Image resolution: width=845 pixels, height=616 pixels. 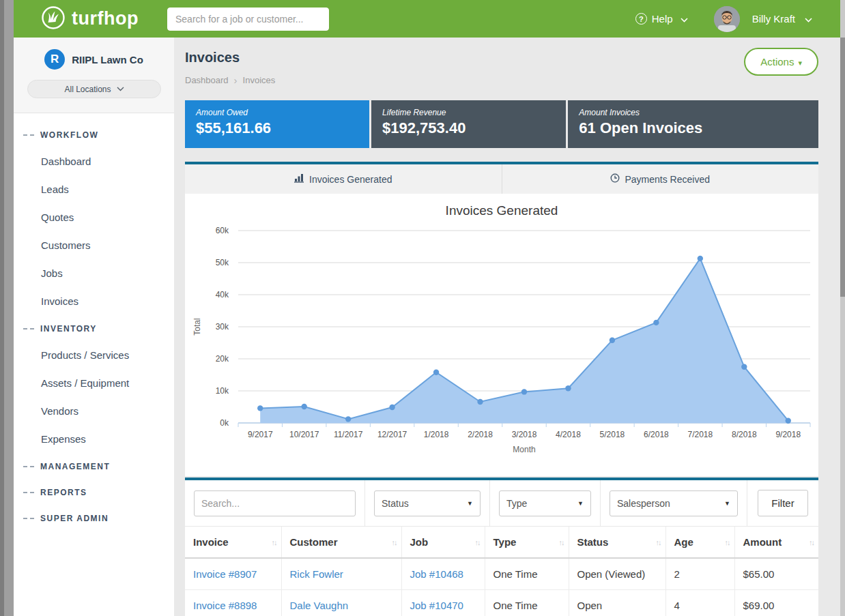 What do you see at coordinates (693, 128) in the screenshot?
I see `stat-value: 61 Open Invoices` at bounding box center [693, 128].